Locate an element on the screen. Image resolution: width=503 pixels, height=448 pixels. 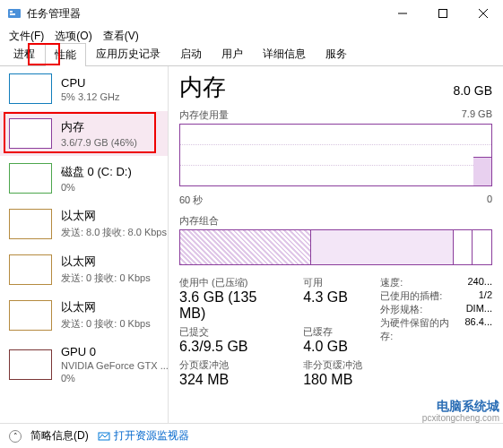
tab-details: 详细信息 is located at coordinates (284, 54).